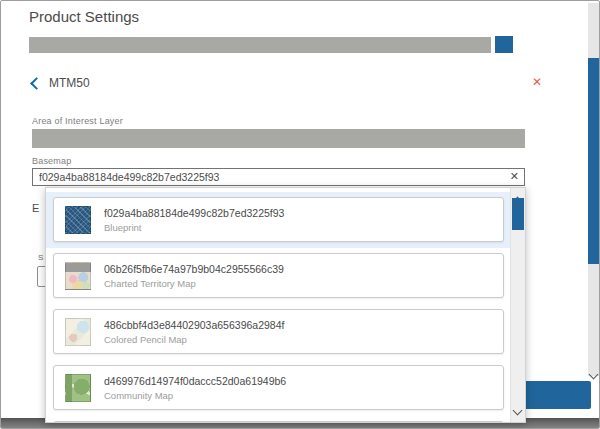 This screenshot has height=429, width=600. What do you see at coordinates (195, 381) in the screenshot?
I see `basemap-option-id: d469976d14974f0daccc52d0a61949b6` at bounding box center [195, 381].